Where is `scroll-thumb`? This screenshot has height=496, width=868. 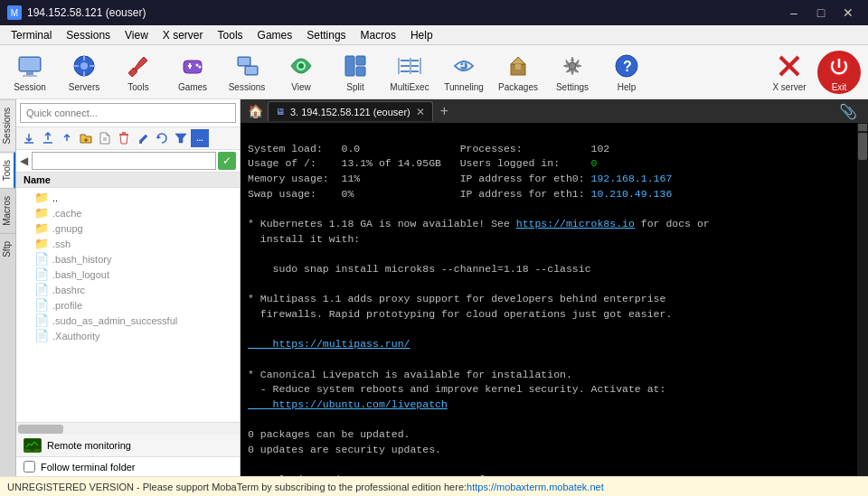 scroll-thumb is located at coordinates (41, 429).